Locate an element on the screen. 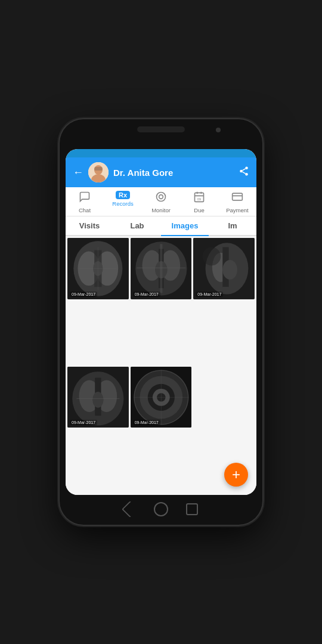  back-nav-button is located at coordinates (130, 509).